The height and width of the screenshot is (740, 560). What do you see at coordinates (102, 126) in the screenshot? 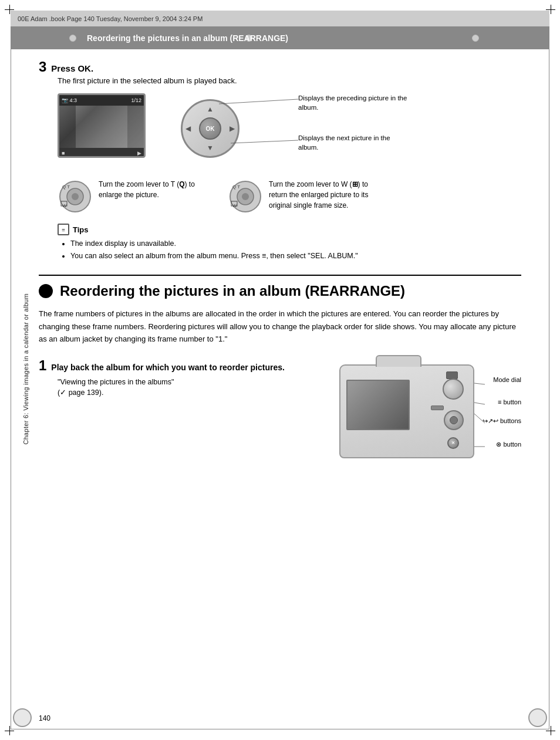
I see `camera-lcd: 📷 4:3 1/12 ■ ▶` at bounding box center [102, 126].